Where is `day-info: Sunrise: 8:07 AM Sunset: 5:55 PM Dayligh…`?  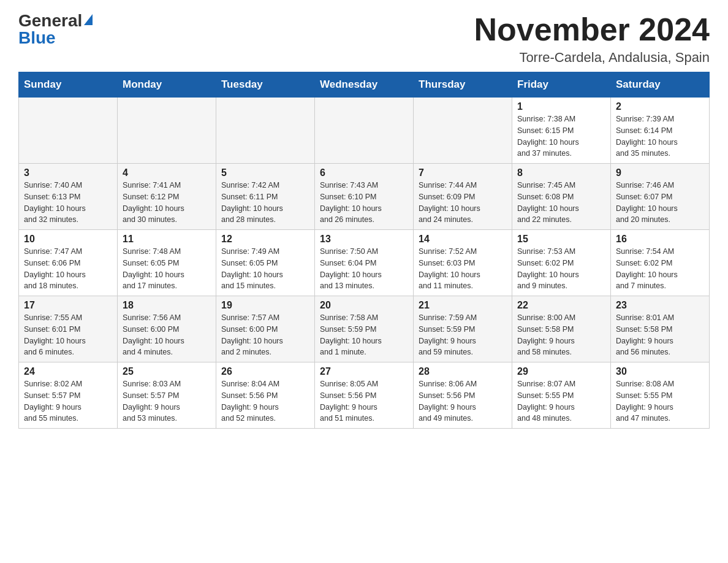 day-info: Sunrise: 8:07 AM Sunset: 5:55 PM Dayligh… is located at coordinates (561, 401).